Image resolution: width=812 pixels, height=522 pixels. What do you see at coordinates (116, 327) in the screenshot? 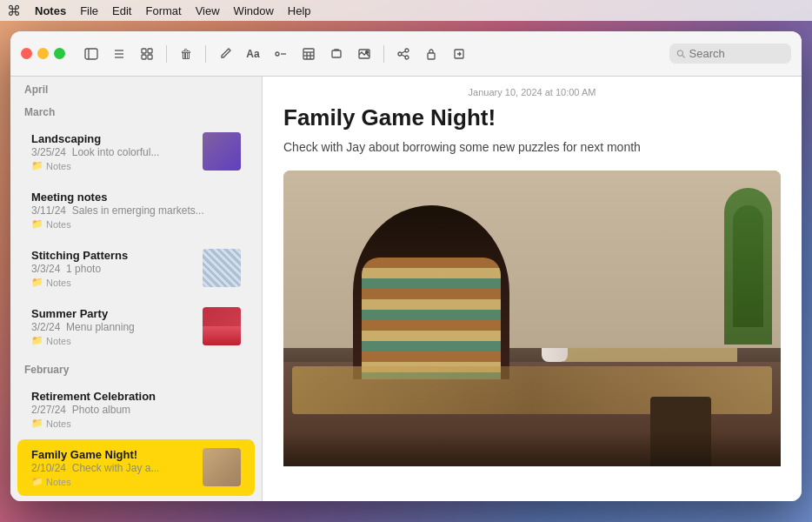
I see `note-meta: 3/2/24 Menu planning` at bounding box center [116, 327].